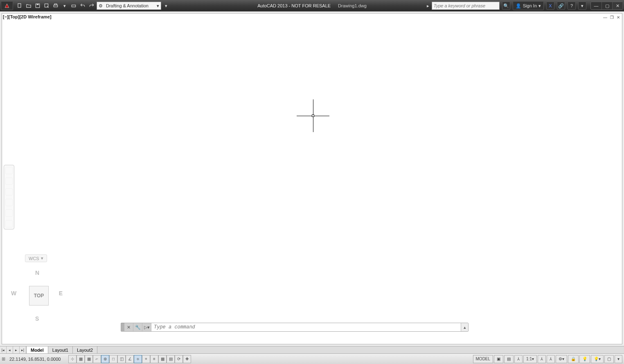 The height and width of the screenshot is (364, 624). I want to click on quick-properties-icon: ▤, so click(171, 359).